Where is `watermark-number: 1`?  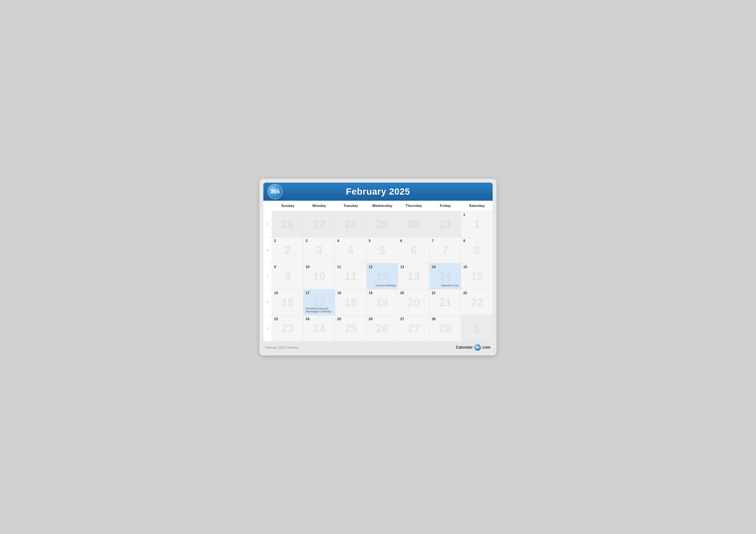 watermark-number: 1 is located at coordinates (477, 224).